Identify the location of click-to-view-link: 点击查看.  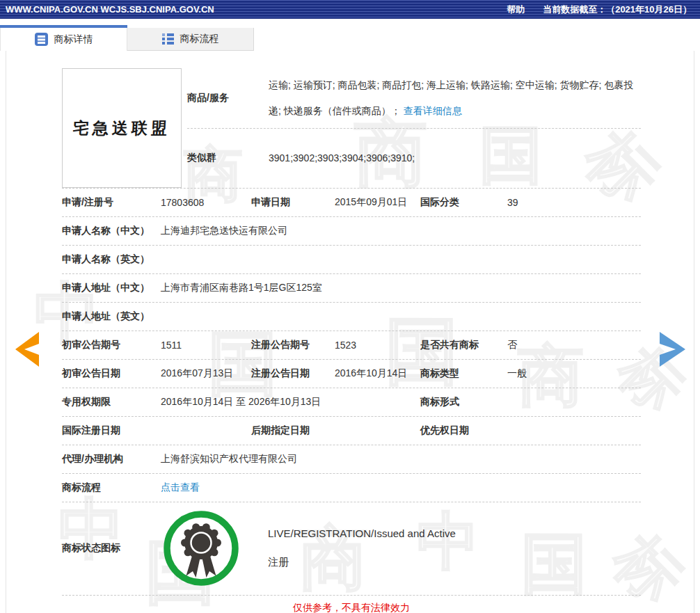
(180, 487).